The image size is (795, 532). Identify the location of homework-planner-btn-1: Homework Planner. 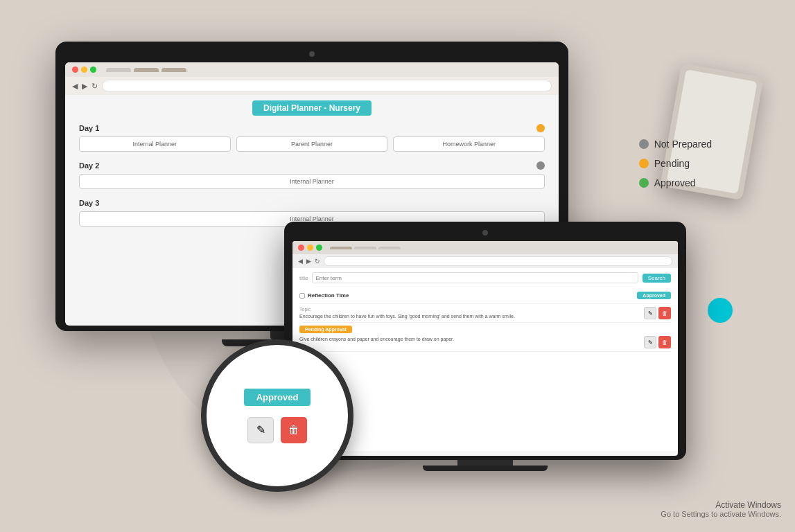
(469, 144).